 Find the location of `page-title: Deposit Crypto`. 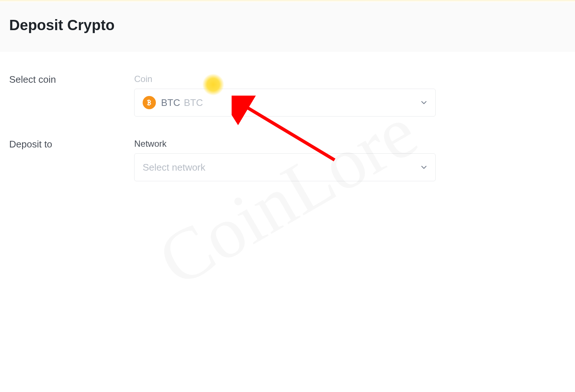

page-title: Deposit Crypto is located at coordinates (288, 25).